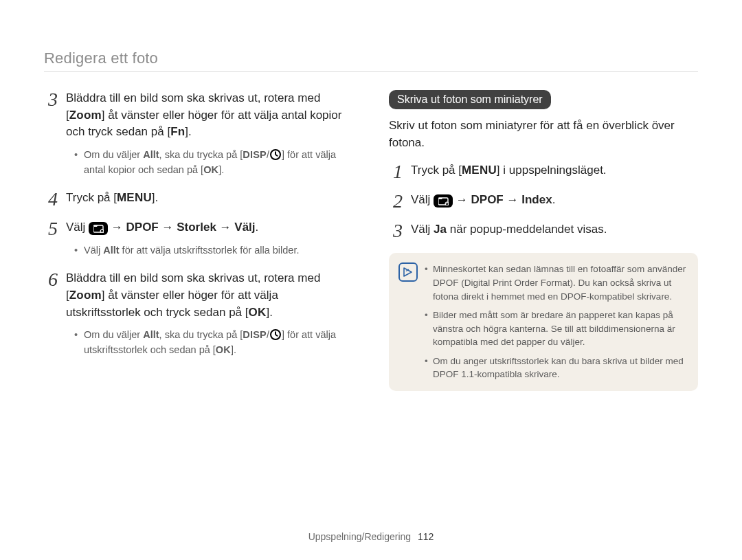 This screenshot has width=742, height=560. Describe the element at coordinates (177, 132) in the screenshot. I see `key-fn: Fn` at that location.